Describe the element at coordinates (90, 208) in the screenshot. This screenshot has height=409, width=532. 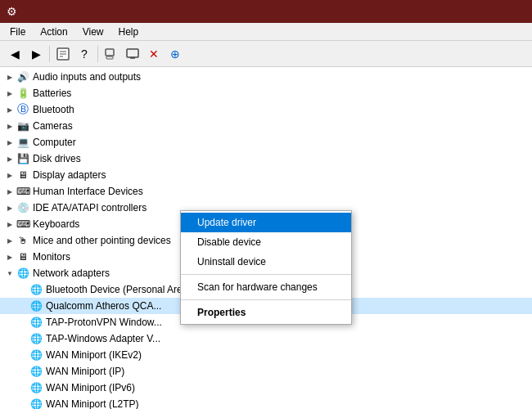
I see `tree-label-ide: IDE ATA/ATAPI controllers` at that location.